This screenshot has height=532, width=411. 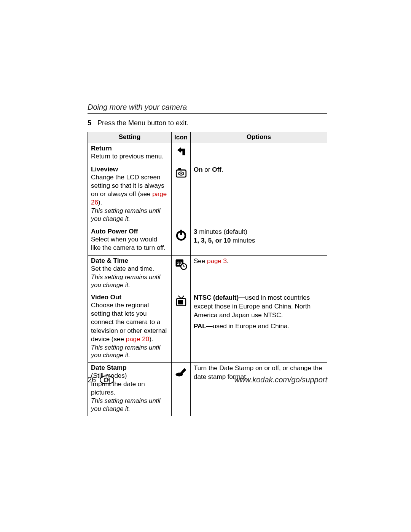 I want to click on option-text: 1, 3, 5, or 10 minutes, so click(x=259, y=241).